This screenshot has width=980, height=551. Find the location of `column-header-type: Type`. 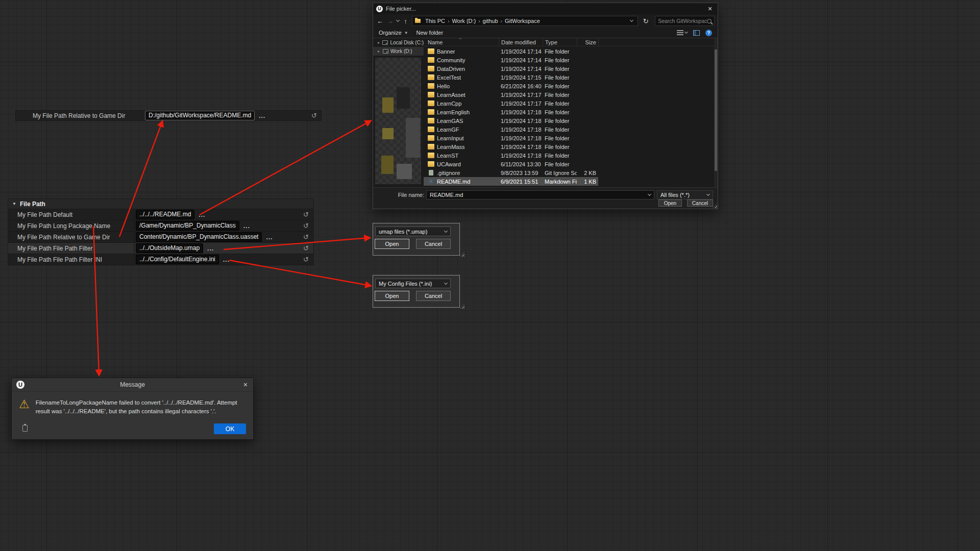

column-header-type: Type is located at coordinates (559, 42).